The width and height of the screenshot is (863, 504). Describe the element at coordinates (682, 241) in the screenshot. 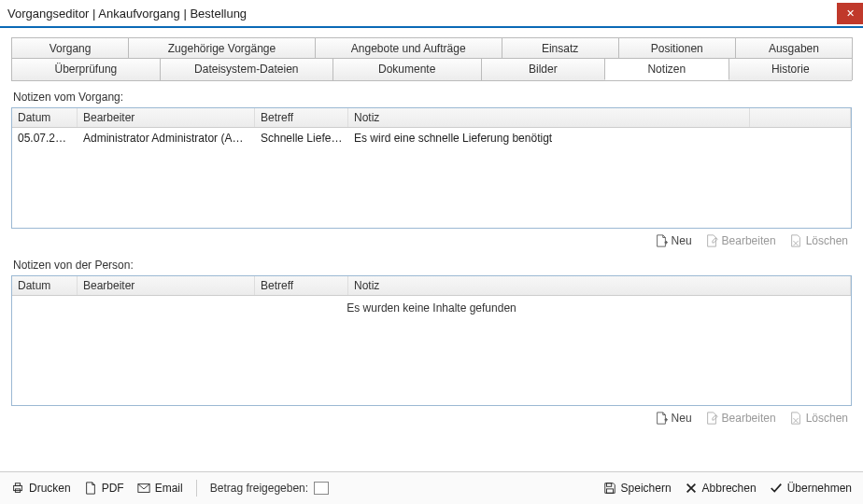

I see `neu-label: Neu` at that location.